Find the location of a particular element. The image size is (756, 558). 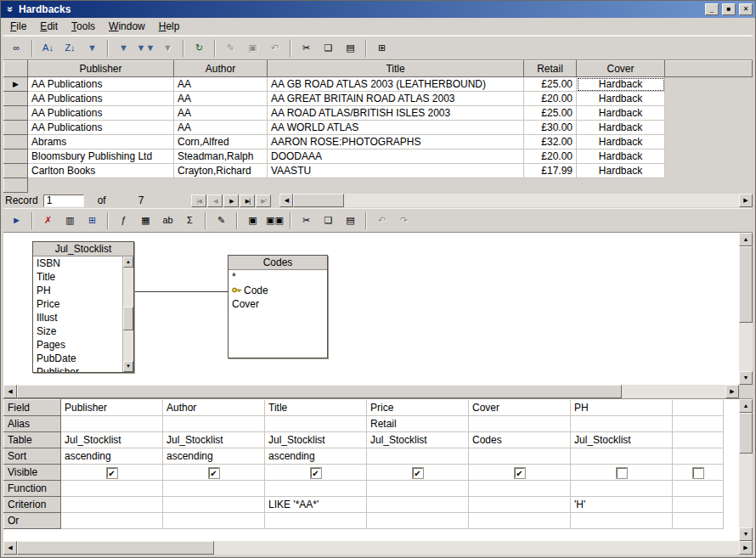

field-item: PubDate is located at coordinates (83, 358).